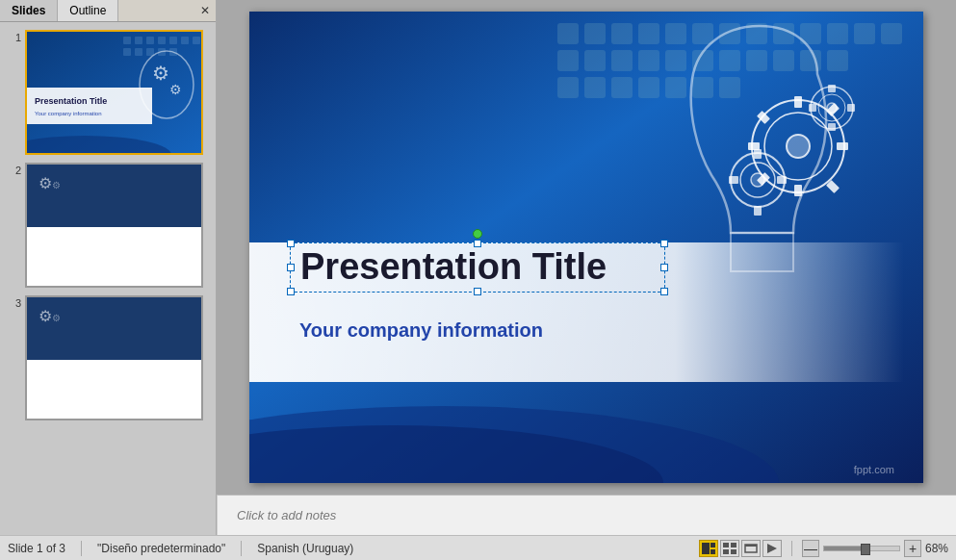  What do you see at coordinates (108, 358) in the screenshot?
I see `slide-thumb-container-3: 3 ⚙ ⚙` at bounding box center [108, 358].